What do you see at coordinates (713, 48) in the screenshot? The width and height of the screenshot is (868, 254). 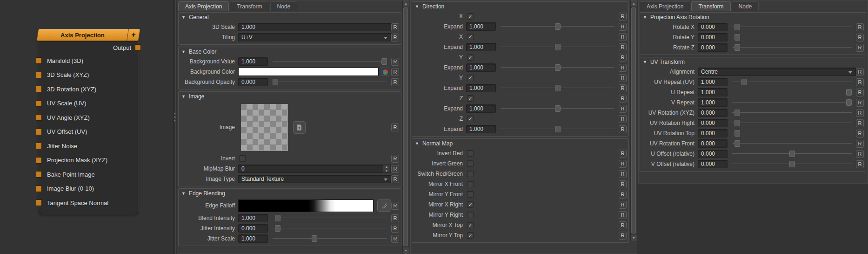 I see `rotate-z-value-field: 0.000` at bounding box center [713, 48].